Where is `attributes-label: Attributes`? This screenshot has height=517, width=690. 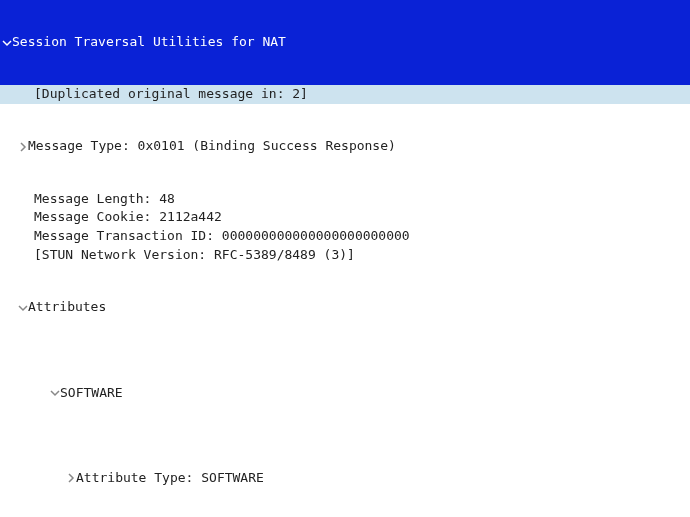 attributes-label: Attributes is located at coordinates (67, 308).